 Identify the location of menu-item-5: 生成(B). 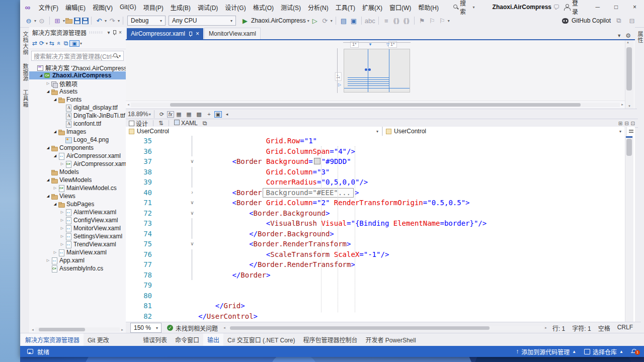
(181, 7).